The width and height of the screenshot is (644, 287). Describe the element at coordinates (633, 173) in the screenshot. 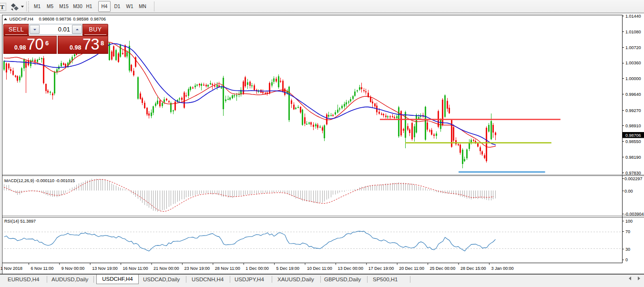

I see `svg-text: 0.97830` at that location.